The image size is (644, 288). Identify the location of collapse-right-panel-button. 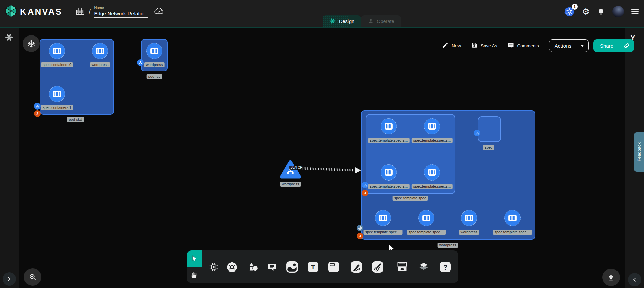
(635, 280).